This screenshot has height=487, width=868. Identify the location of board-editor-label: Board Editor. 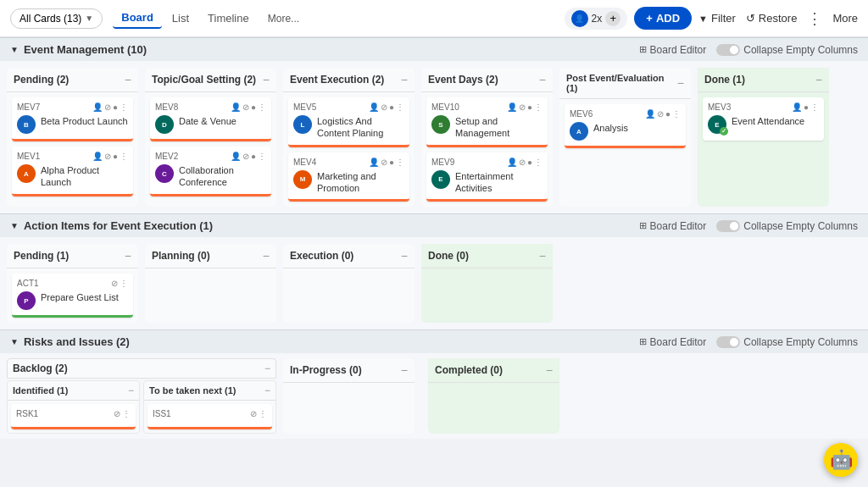
(678, 226).